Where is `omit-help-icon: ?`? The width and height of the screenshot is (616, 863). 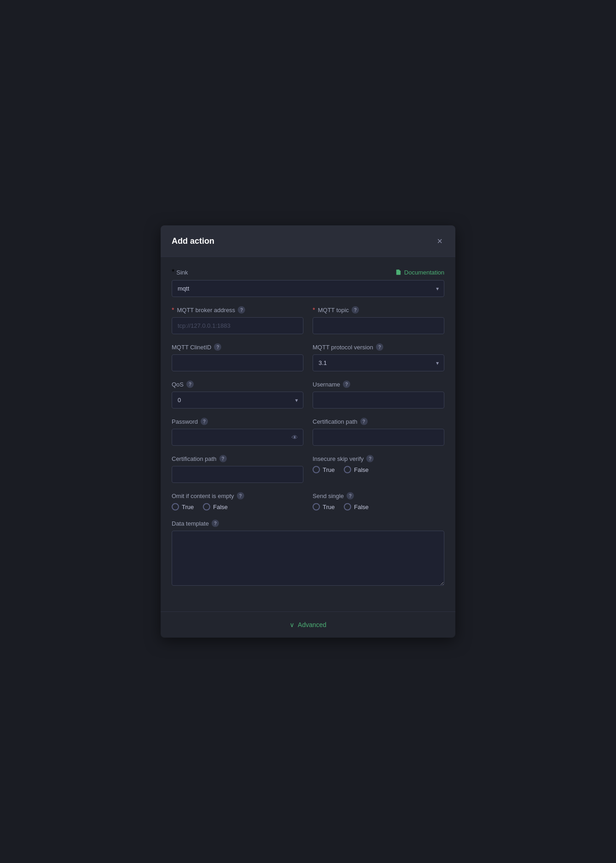 omit-help-icon: ? is located at coordinates (241, 496).